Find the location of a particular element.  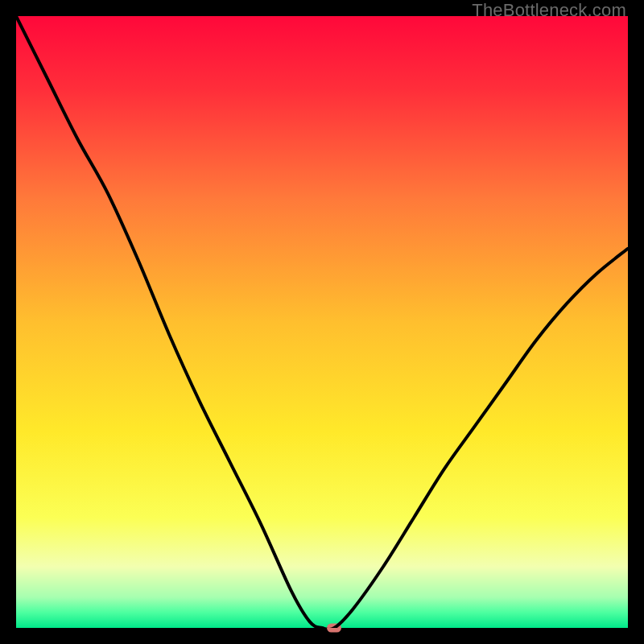

watermark-text: TheBottleneck.com is located at coordinates (549, 10).